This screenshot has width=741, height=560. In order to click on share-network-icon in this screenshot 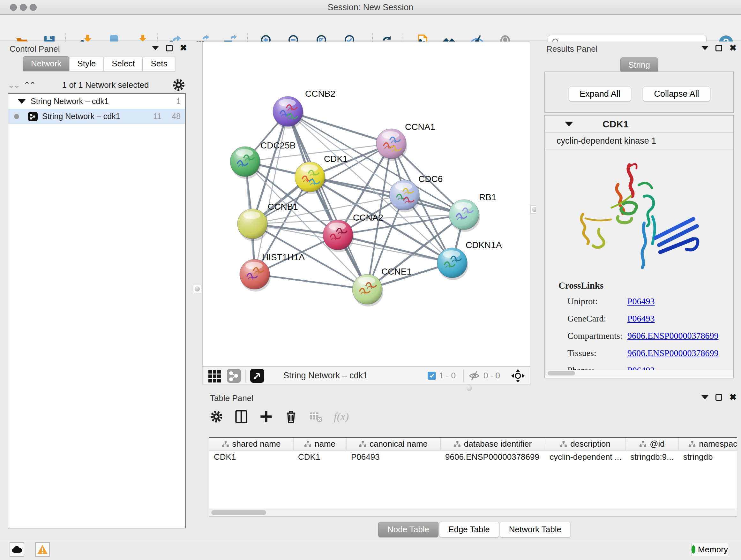, I will do `click(234, 376)`.